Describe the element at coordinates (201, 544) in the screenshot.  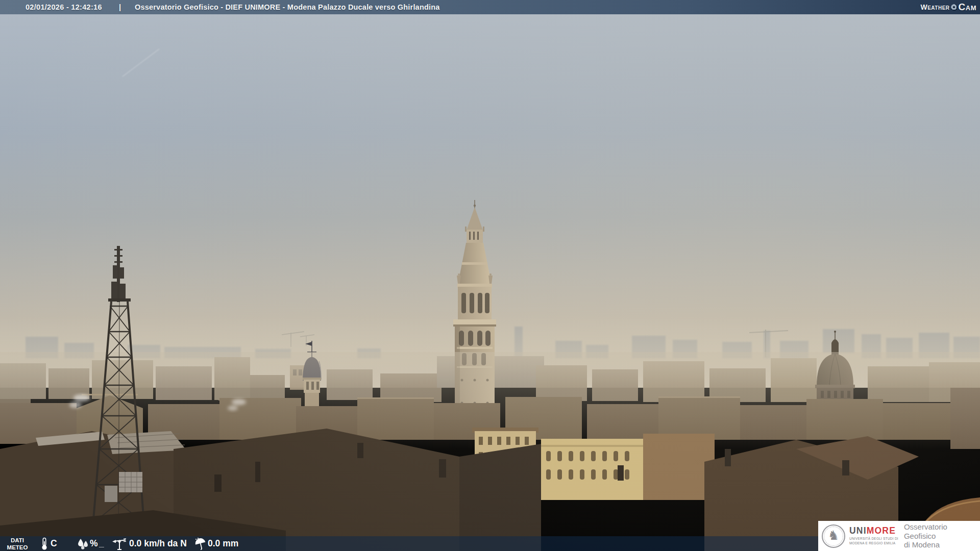
I see `umbrella-icon` at that location.